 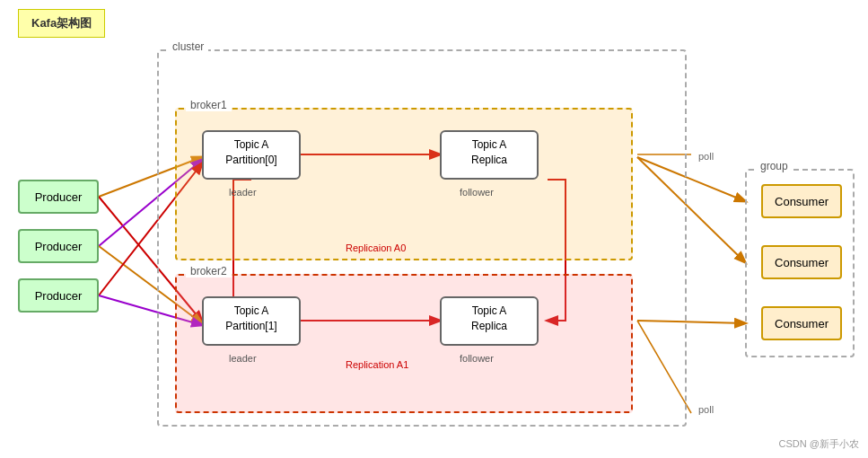 I want to click on producer3-box: Producer, so click(x=58, y=295).